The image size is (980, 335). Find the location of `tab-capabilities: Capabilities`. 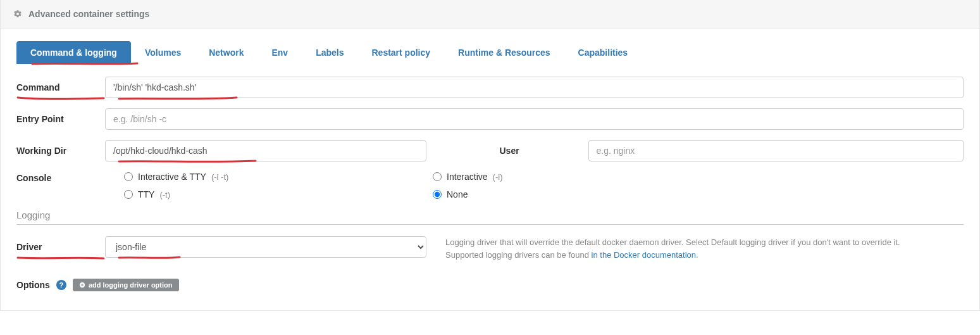

tab-capabilities: Capabilities is located at coordinates (604, 53).